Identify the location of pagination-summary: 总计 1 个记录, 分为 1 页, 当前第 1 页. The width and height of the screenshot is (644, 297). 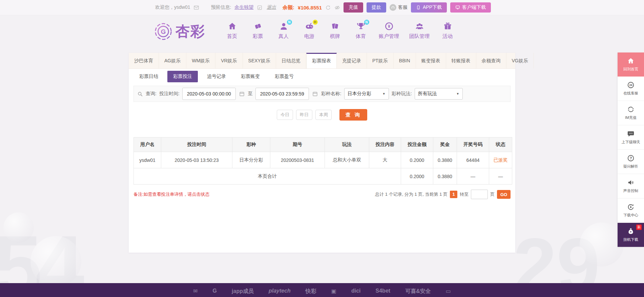
(411, 194).